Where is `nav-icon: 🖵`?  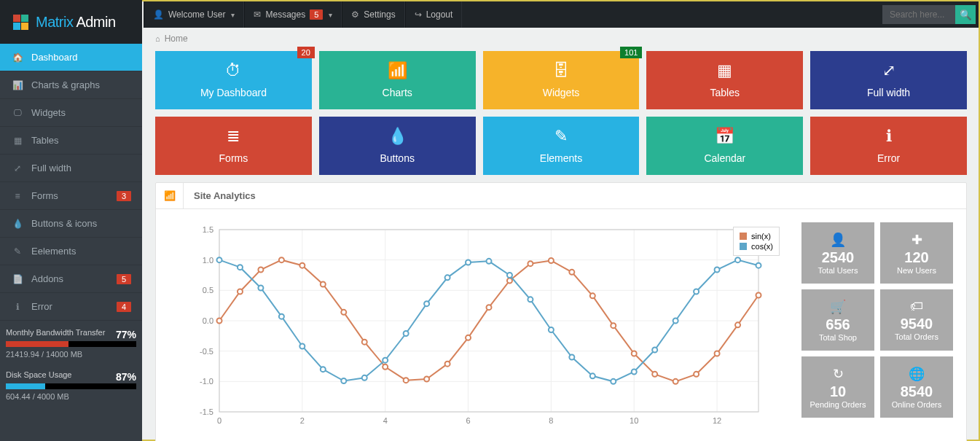 nav-icon: 🖵 is located at coordinates (17, 113).